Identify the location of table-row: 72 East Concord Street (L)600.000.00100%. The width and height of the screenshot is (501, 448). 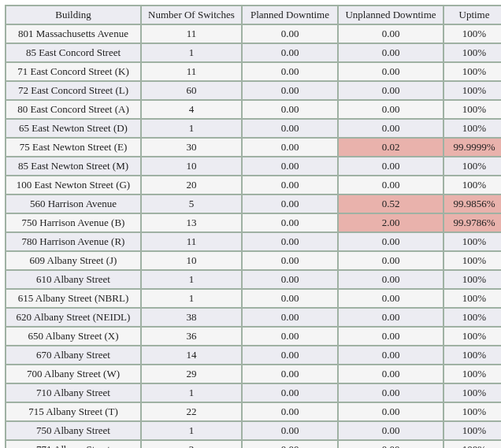
(254, 91).